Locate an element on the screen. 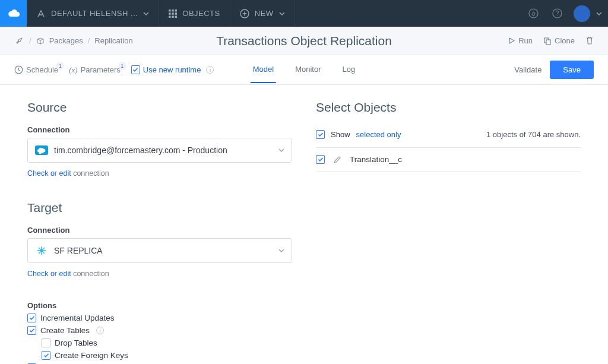 The image size is (608, 364). trash-icon is located at coordinates (590, 40).